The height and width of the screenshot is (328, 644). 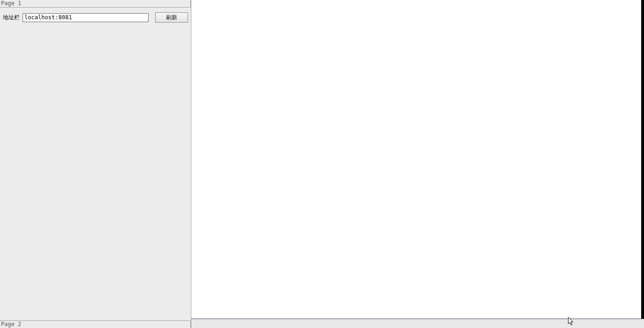 I want to click on address-bar-label: 地址栏, so click(x=11, y=18).